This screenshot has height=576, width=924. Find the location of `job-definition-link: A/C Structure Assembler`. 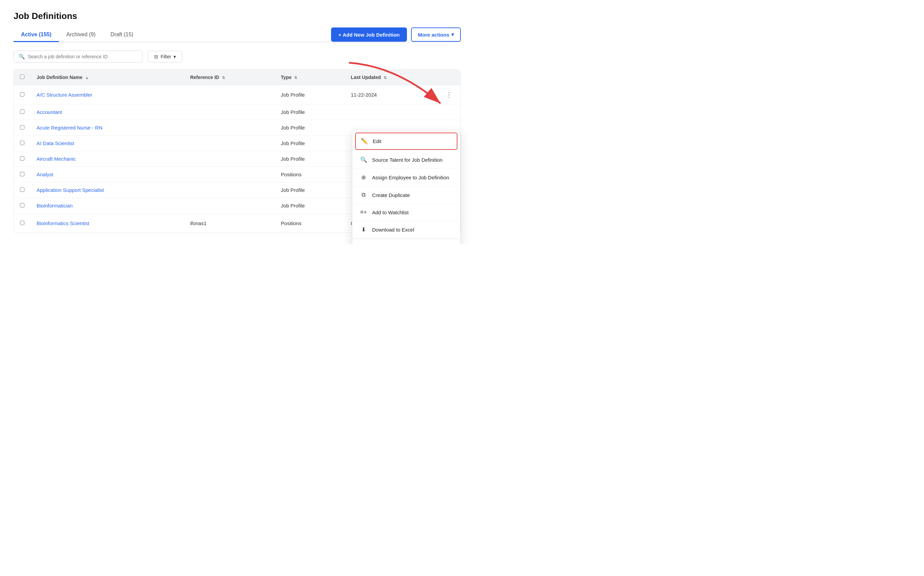

job-definition-link: A/C Structure Assembler is located at coordinates (64, 94).